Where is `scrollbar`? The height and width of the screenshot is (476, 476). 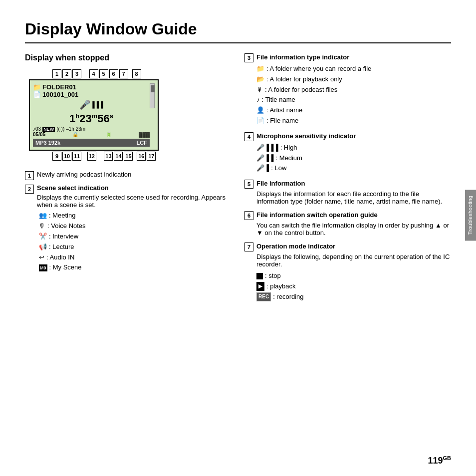
scrollbar is located at coordinates (152, 96).